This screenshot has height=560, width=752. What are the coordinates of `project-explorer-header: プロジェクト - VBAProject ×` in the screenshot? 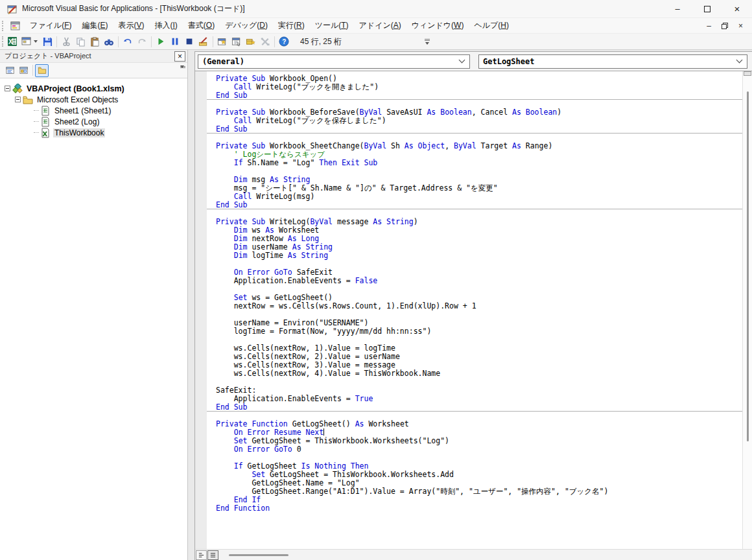 It's located at (93, 56).